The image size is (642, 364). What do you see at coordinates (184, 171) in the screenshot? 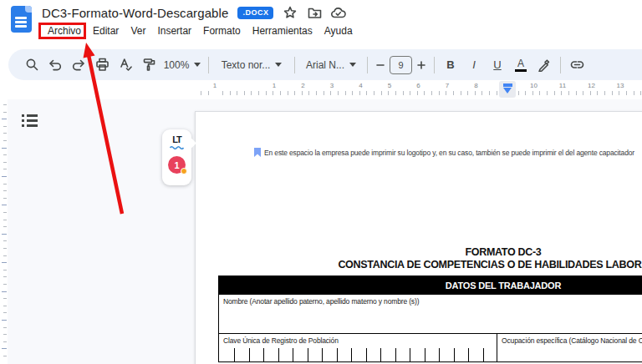
I see `premium-dot-icon` at bounding box center [184, 171].